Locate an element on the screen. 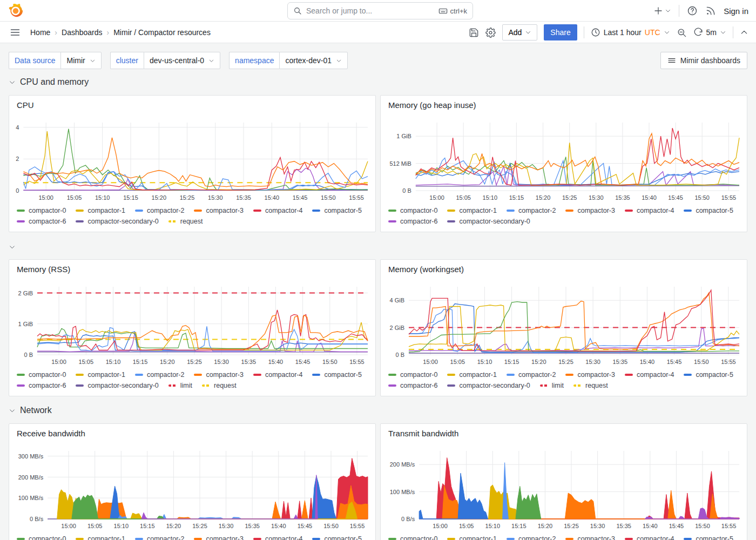 The height and width of the screenshot is (540, 756). svg-text: 15:35 is located at coordinates (244, 198).